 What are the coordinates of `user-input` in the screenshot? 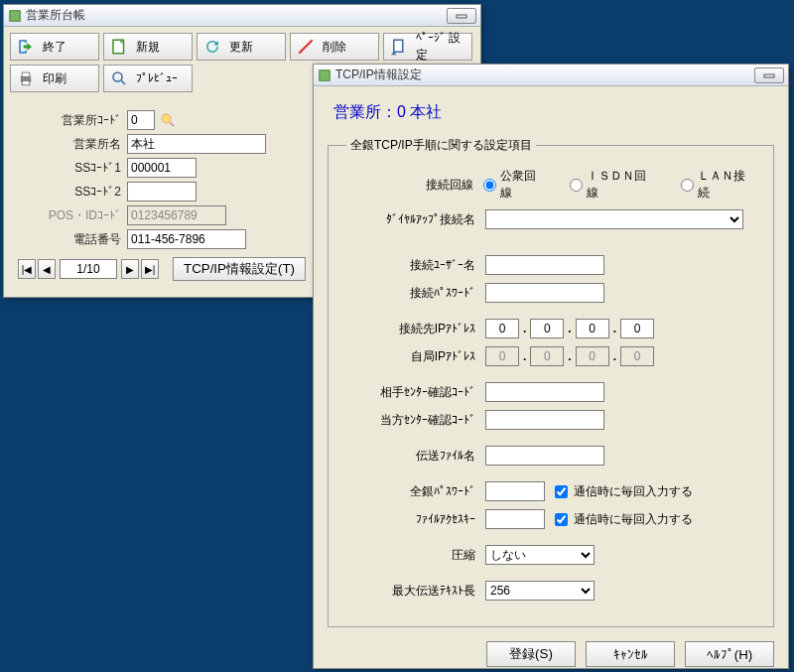 It's located at (545, 265).